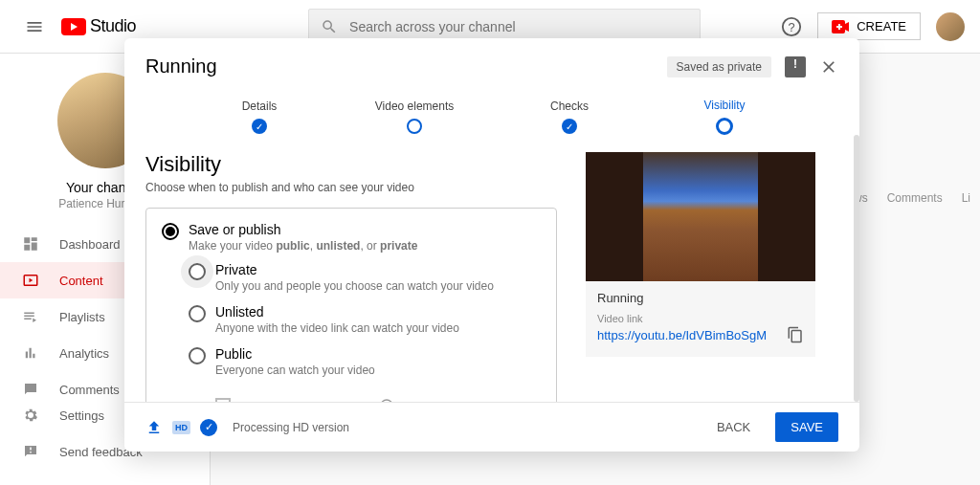 The image size is (980, 485). What do you see at coordinates (82, 318) in the screenshot?
I see `sidebar-item-label: Playlists` at bounding box center [82, 318].